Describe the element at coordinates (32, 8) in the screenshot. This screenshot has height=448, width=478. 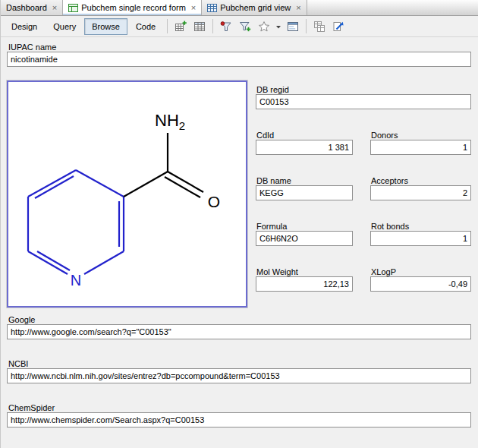
I see `tab-dashboard: Dashboard ×` at that location.